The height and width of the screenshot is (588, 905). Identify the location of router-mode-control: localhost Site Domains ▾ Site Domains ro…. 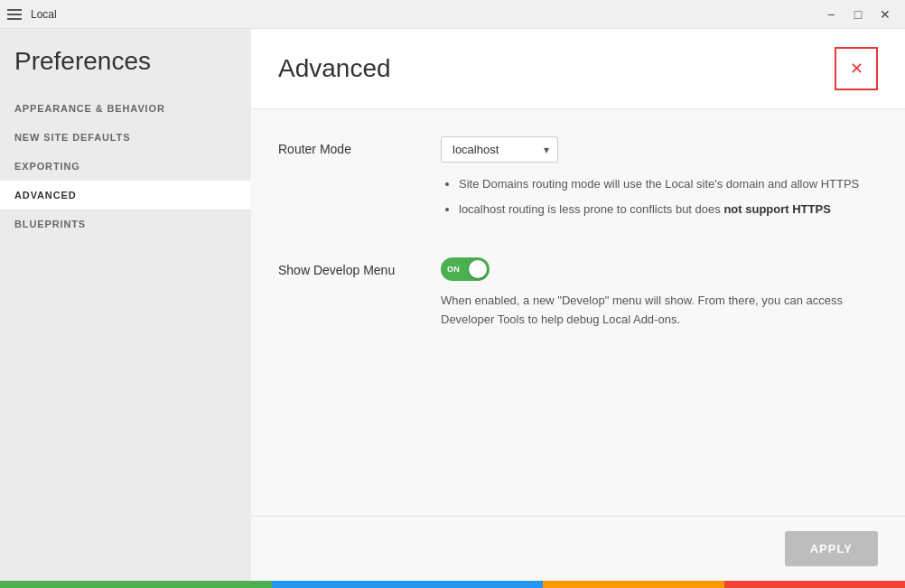
(659, 181).